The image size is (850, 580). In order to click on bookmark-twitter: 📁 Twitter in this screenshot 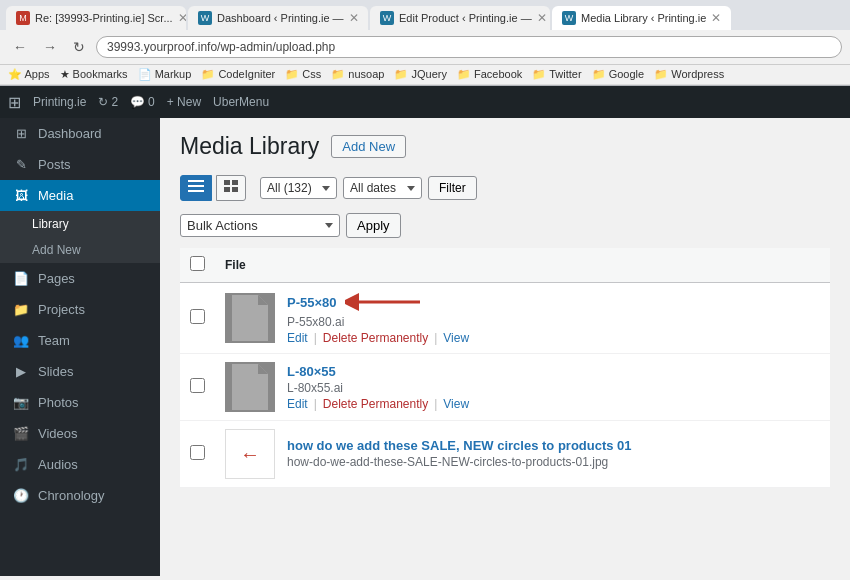, I will do `click(556, 74)`.